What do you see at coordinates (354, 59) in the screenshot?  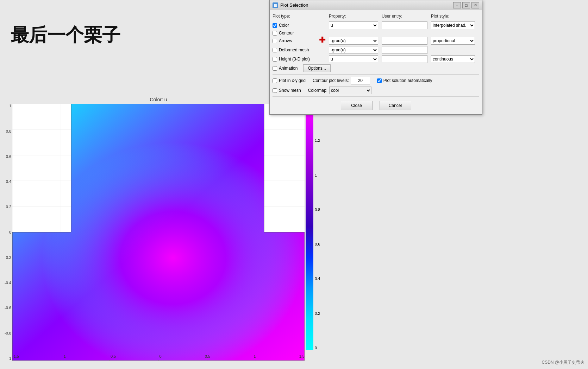 I see `height-3d-property-select: u` at bounding box center [354, 59].